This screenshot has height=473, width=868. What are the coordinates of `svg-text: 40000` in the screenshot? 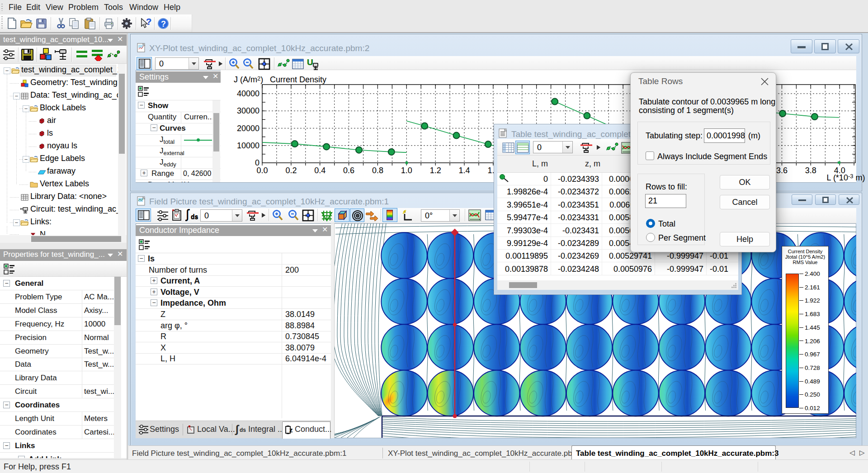 It's located at (248, 94).